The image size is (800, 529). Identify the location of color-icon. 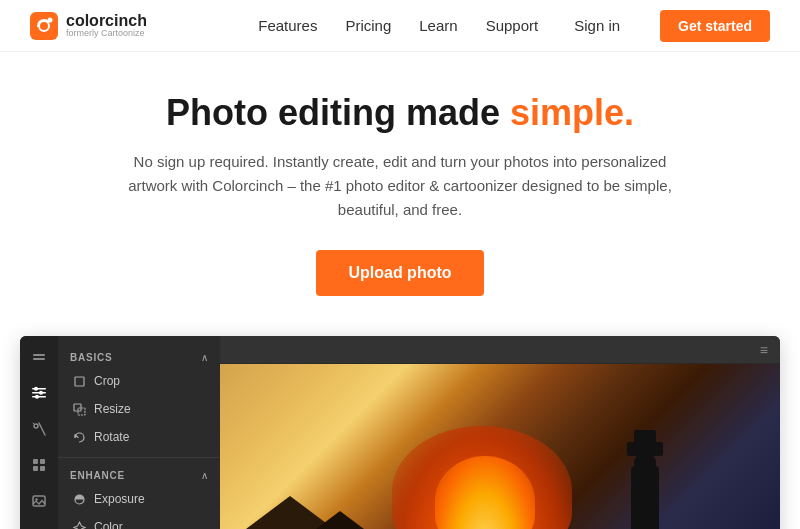
(79, 524).